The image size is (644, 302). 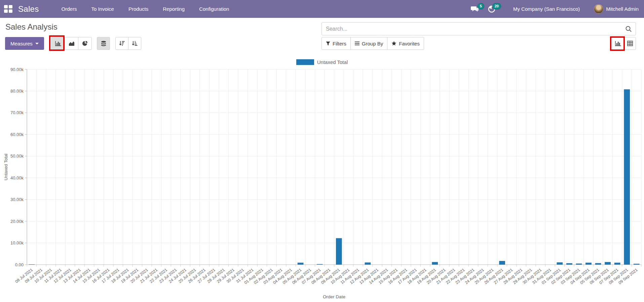 What do you see at coordinates (320, 264) in the screenshot?
I see `bar-07-Aug-2021` at bounding box center [320, 264].